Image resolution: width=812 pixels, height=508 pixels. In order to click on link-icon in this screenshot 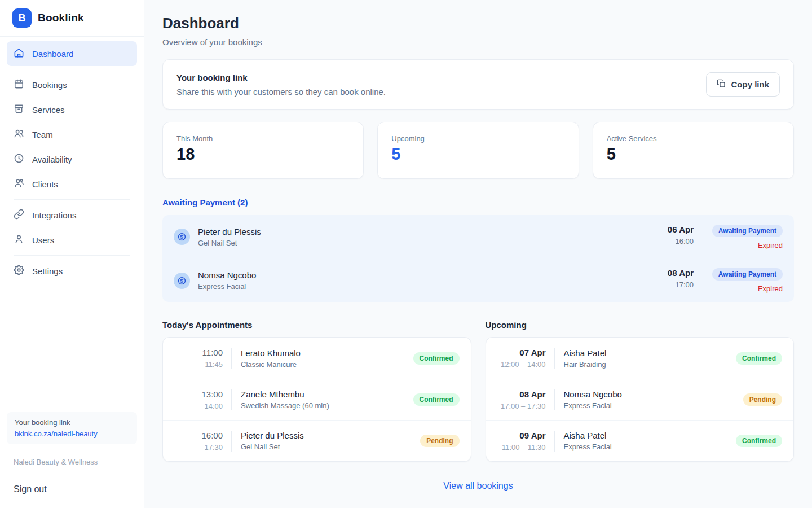, I will do `click(19, 215)`.